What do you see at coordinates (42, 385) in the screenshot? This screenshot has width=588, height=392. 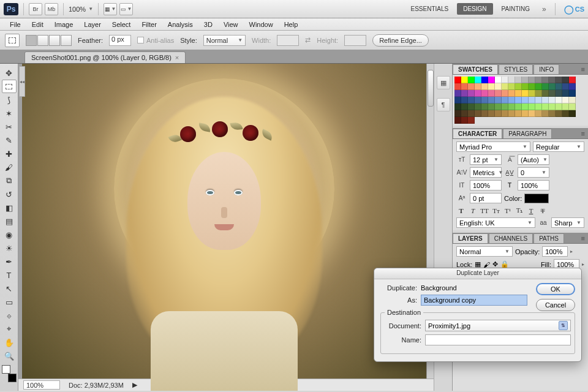 I see `status-zoom-input: 100%` at bounding box center [42, 385].